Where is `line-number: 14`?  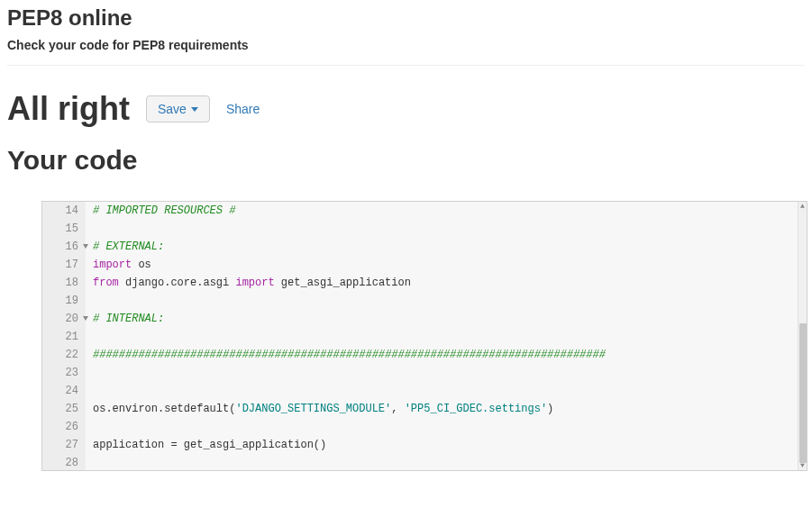 line-number: 14 is located at coordinates (64, 211).